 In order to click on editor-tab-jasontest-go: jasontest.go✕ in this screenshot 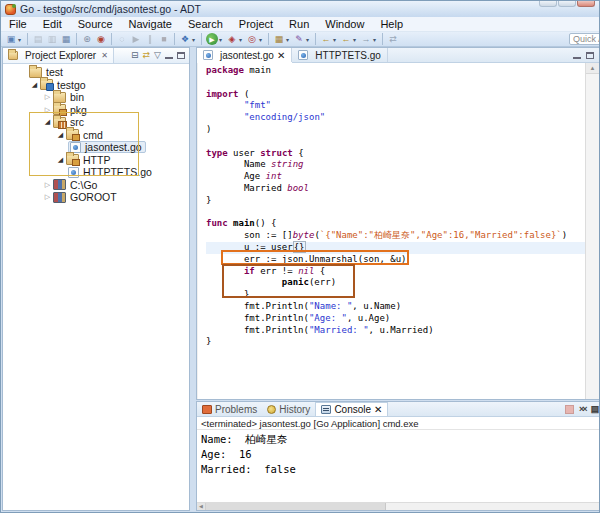, I will do `click(244, 55)`.